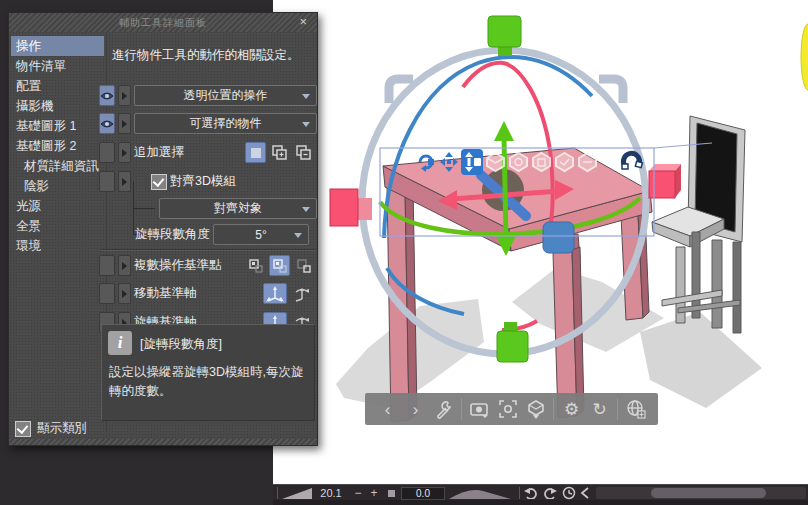 Image resolution: width=808 pixels, height=505 pixels. What do you see at coordinates (512, 409) in the screenshot?
I see `camera-nav-toolbar: ‹ › ⚙ ↻` at bounding box center [512, 409].